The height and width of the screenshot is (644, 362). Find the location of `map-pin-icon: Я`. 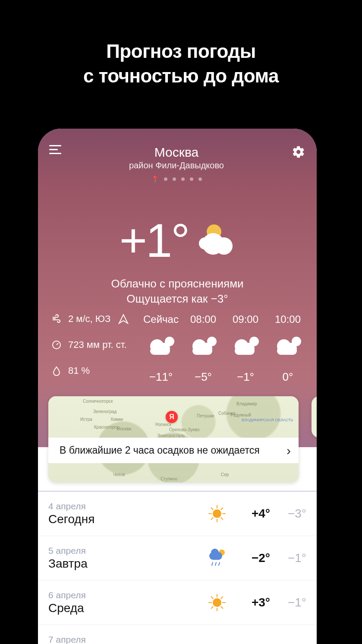

map-pin-icon: Я is located at coordinates (172, 417).